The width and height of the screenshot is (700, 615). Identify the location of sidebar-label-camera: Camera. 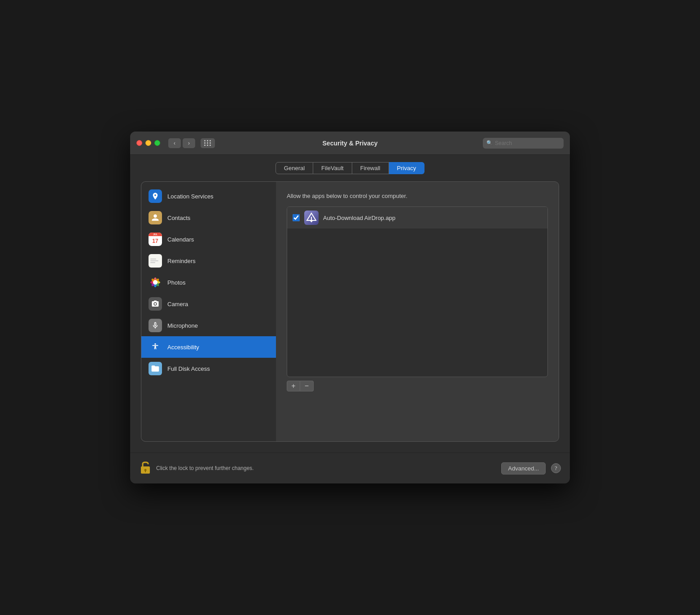
(178, 304).